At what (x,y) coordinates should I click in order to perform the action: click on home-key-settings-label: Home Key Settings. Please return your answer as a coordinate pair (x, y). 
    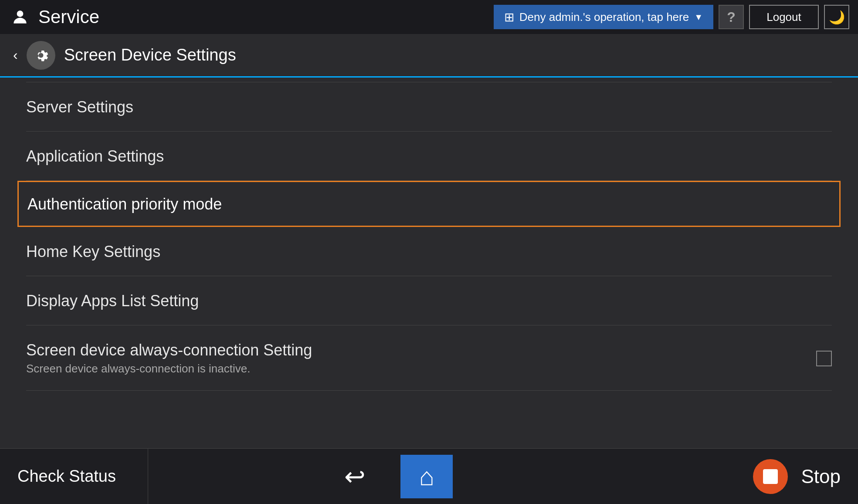
    Looking at the image, I should click on (93, 252).